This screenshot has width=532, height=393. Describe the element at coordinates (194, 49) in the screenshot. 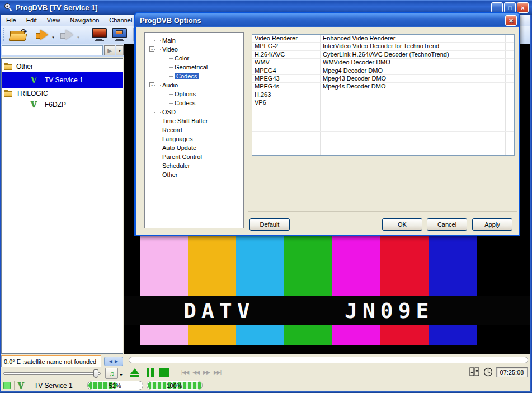

I see `tree-item-video: -Video` at that location.